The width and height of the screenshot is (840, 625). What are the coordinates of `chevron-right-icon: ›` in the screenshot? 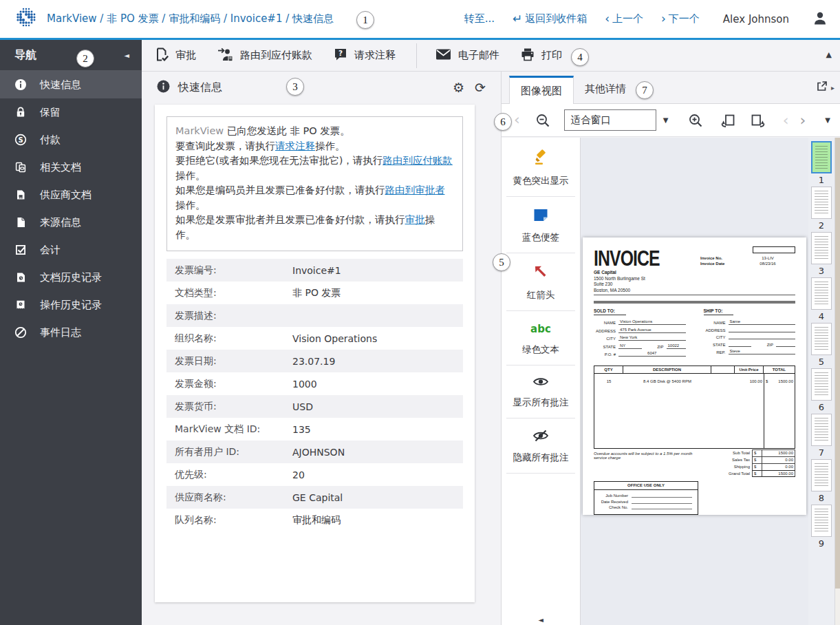 It's located at (663, 19).